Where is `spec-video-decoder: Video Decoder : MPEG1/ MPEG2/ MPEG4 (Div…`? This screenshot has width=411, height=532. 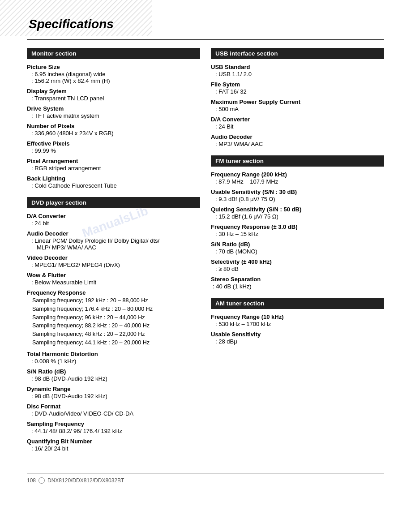 spec-video-decoder: Video Decoder : MPEG1/ MPEG2/ MPEG4 (Div… is located at coordinates (114, 262).